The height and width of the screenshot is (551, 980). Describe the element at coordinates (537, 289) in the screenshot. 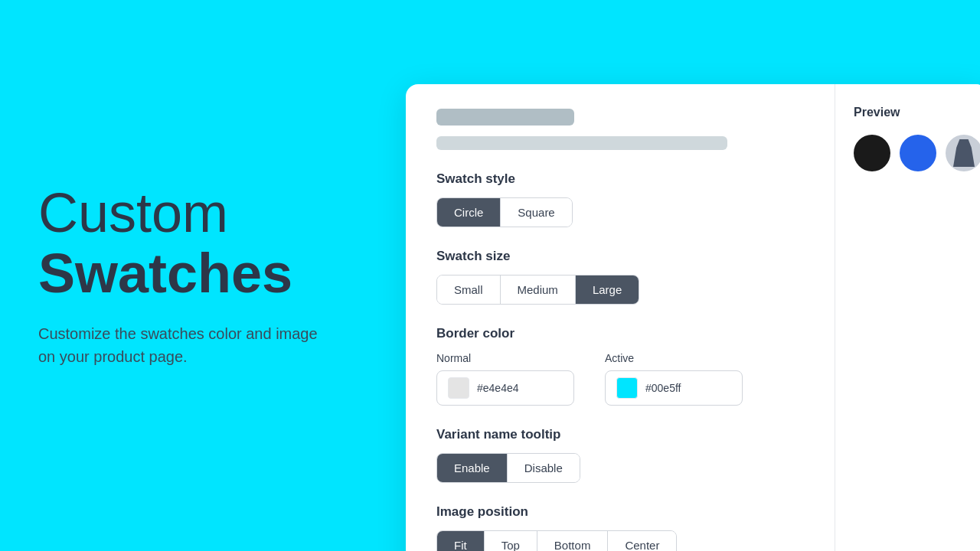

I see `swatch-size-group: Small Medium Large` at that location.